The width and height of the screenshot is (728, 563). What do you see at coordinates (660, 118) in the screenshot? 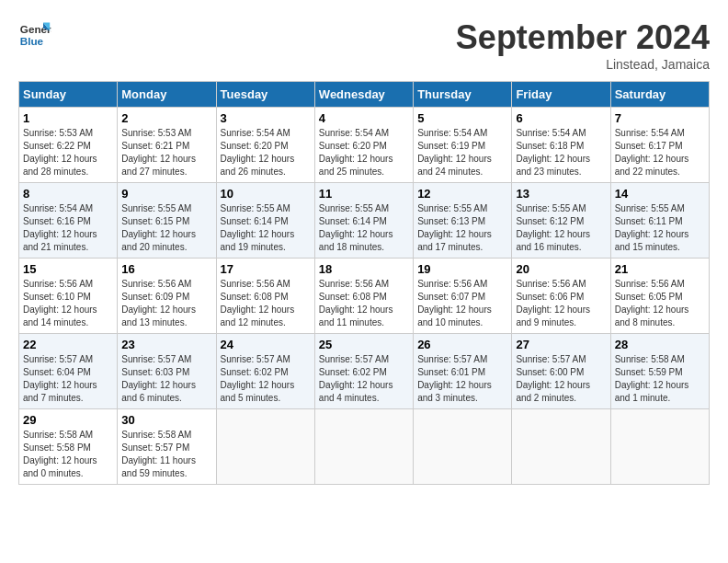
I see `day-number: 7` at bounding box center [660, 118].